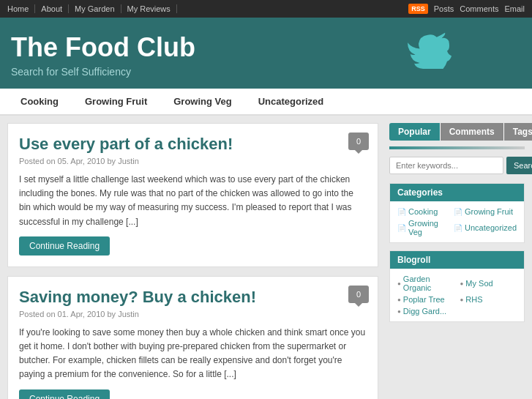  Describe the element at coordinates (426, 47) in the screenshot. I see `twitter-bird-icon` at that location.